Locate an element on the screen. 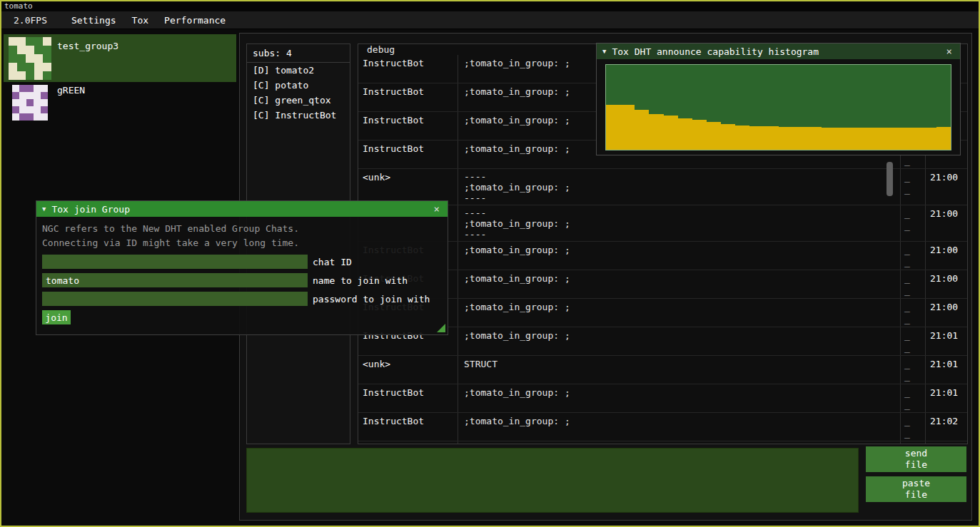 The width and height of the screenshot is (980, 527). member-instructbot: [C] InstructBot is located at coordinates (298, 116).